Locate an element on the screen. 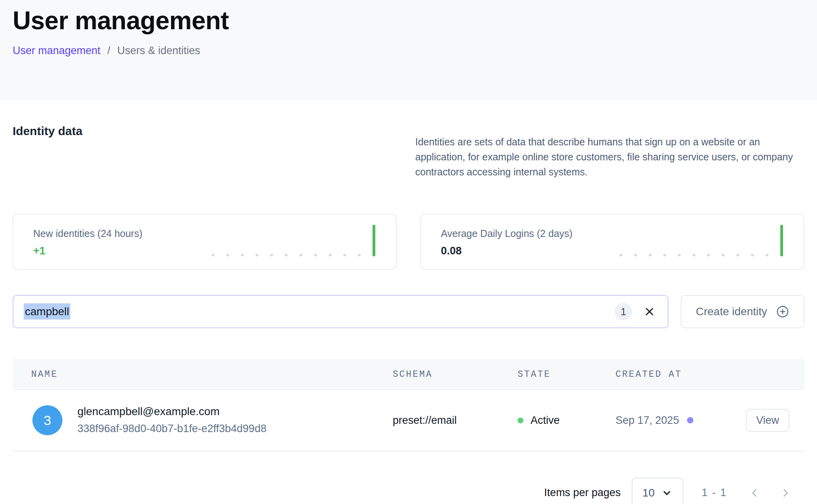 Image resolution: width=817 pixels, height=504 pixels. active-status-dot is located at coordinates (521, 420).